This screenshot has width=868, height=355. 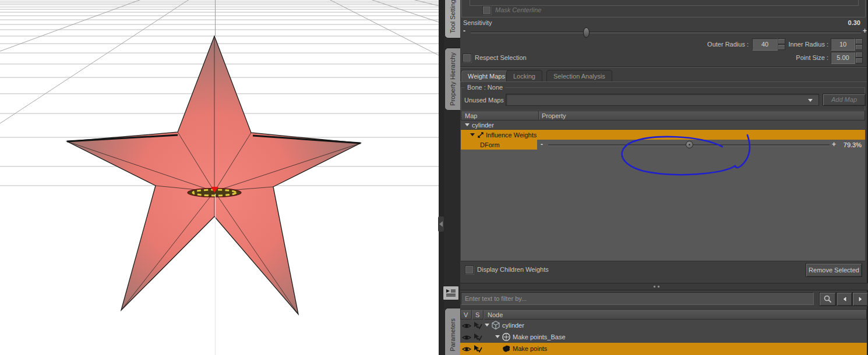 What do you see at coordinates (464, 31) in the screenshot?
I see `sensitivity-minus-button: -` at bounding box center [464, 31].